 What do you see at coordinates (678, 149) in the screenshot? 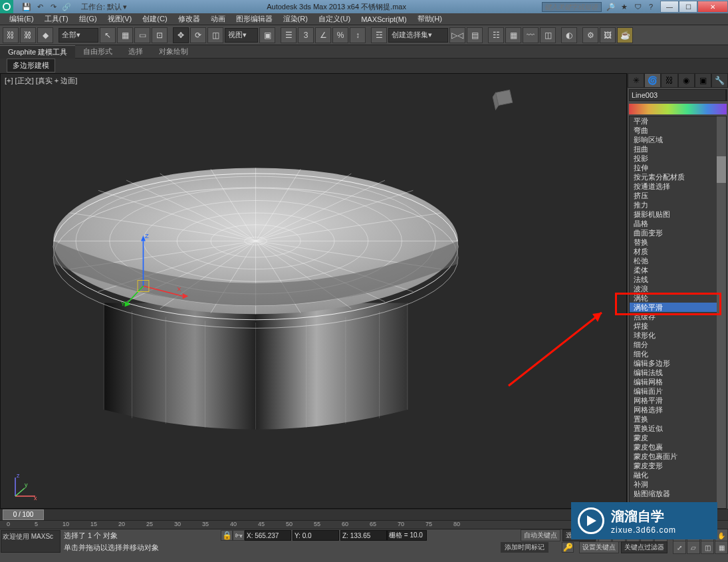
I see `modifier-item: 扭曲` at bounding box center [678, 149].